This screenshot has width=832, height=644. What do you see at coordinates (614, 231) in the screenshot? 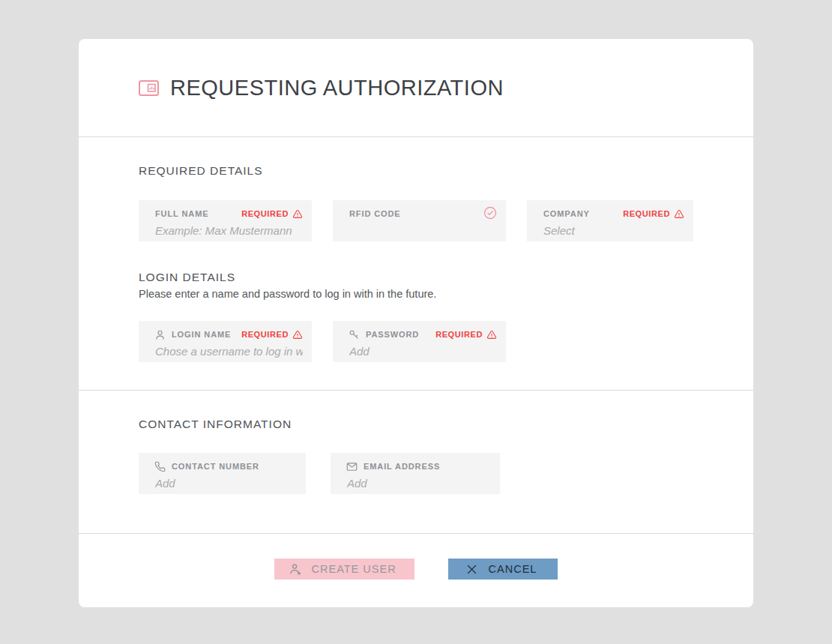
I see `company-select` at bounding box center [614, 231].